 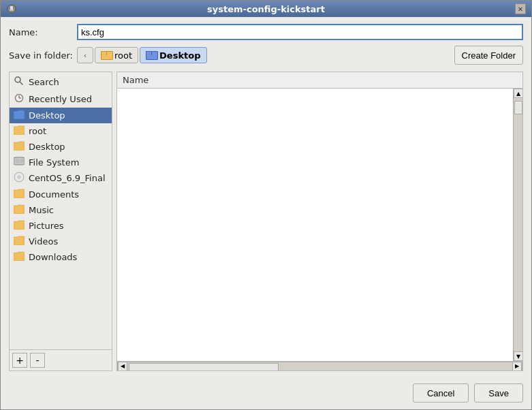 I want to click on breadcrumb-root-label: root, so click(x=123, y=56).